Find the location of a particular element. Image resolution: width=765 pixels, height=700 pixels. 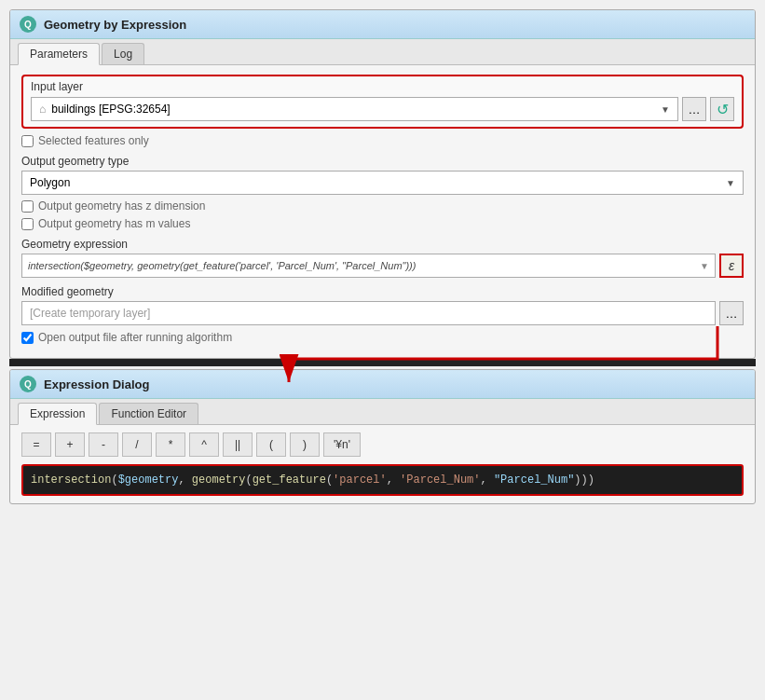

code-str-parcel: 'parcel' is located at coordinates (360, 480).